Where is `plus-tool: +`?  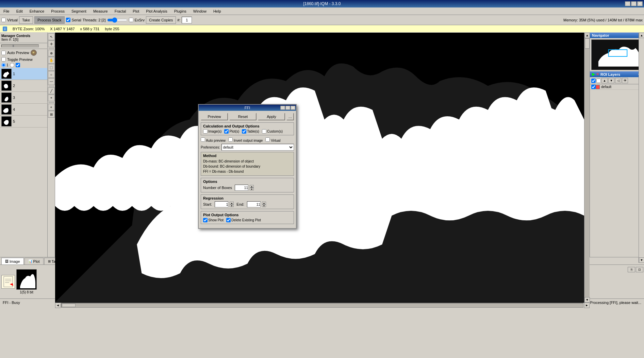
plus-tool: + is located at coordinates (51, 107).